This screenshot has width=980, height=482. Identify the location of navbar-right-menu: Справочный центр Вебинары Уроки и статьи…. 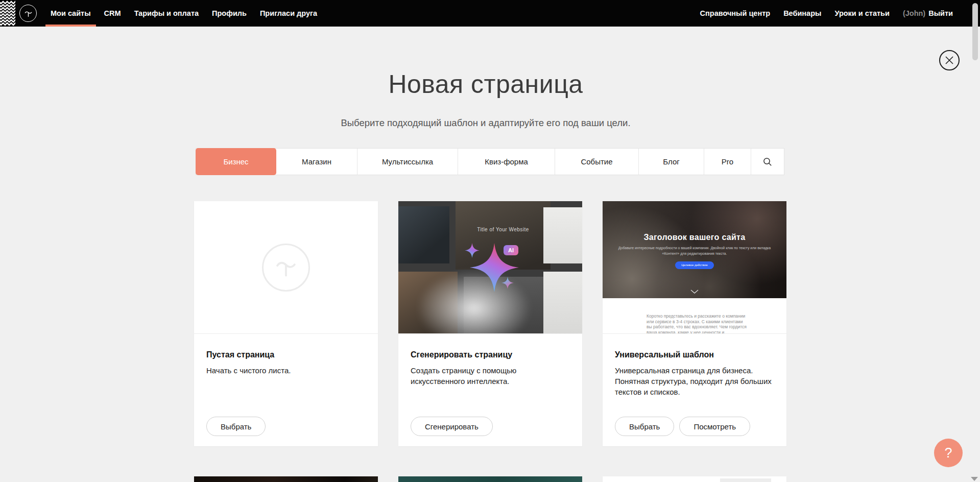
(826, 13).